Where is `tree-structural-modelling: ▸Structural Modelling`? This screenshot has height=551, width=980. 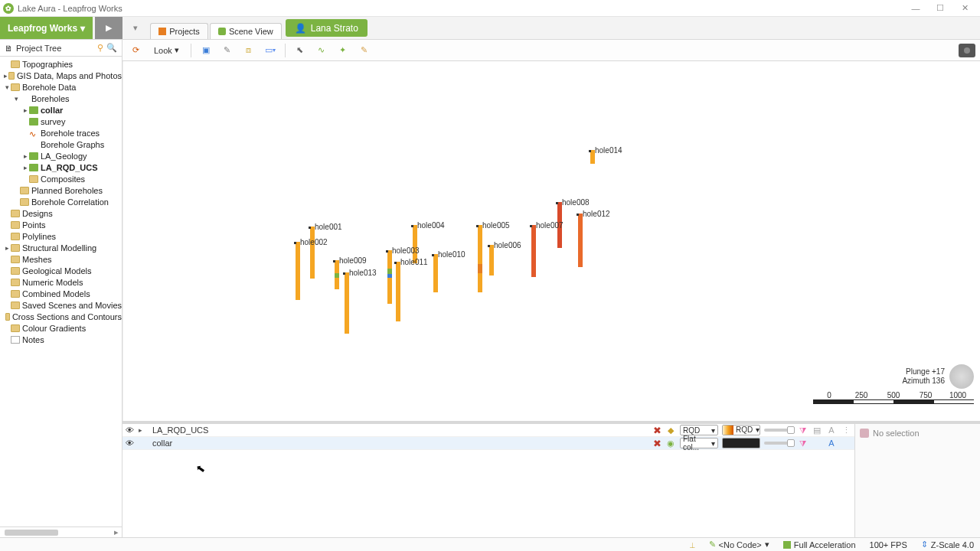
tree-structural-modelling: ▸Structural Modelling is located at coordinates (61, 248).